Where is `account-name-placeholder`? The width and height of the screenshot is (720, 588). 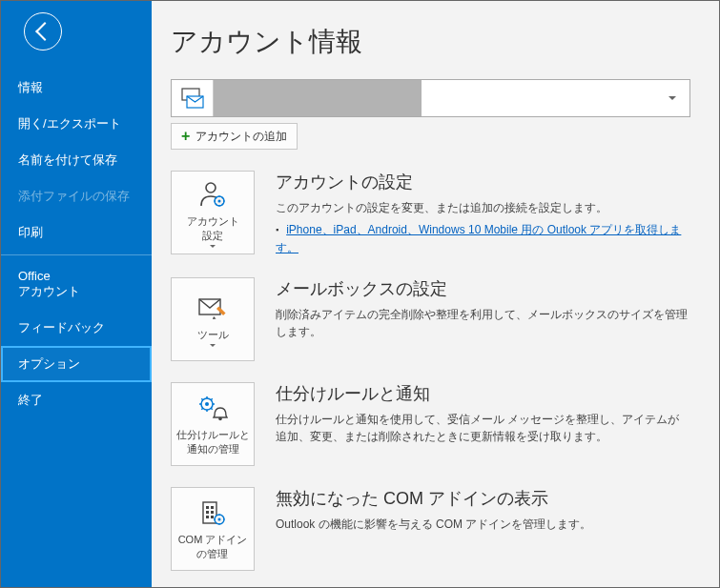
account-name-placeholder is located at coordinates (318, 98).